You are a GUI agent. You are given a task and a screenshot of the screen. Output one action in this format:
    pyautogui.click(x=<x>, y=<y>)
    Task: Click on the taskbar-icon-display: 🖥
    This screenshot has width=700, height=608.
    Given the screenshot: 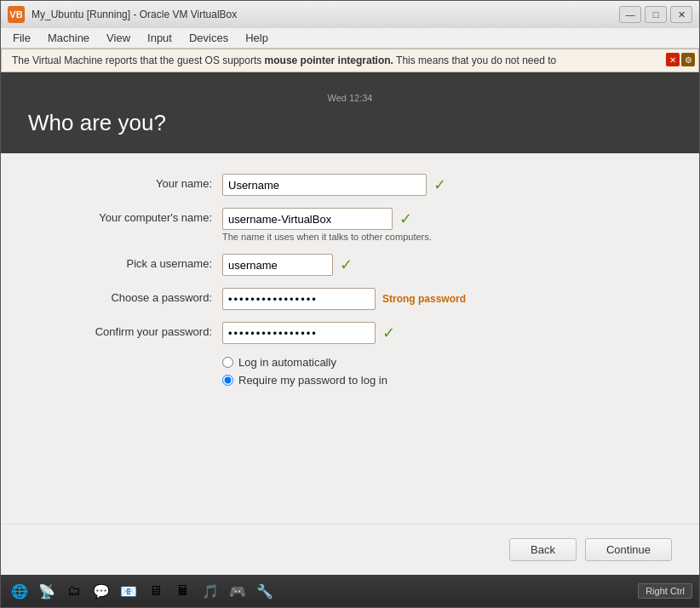 What is the action you would take?
    pyautogui.click(x=156, y=591)
    